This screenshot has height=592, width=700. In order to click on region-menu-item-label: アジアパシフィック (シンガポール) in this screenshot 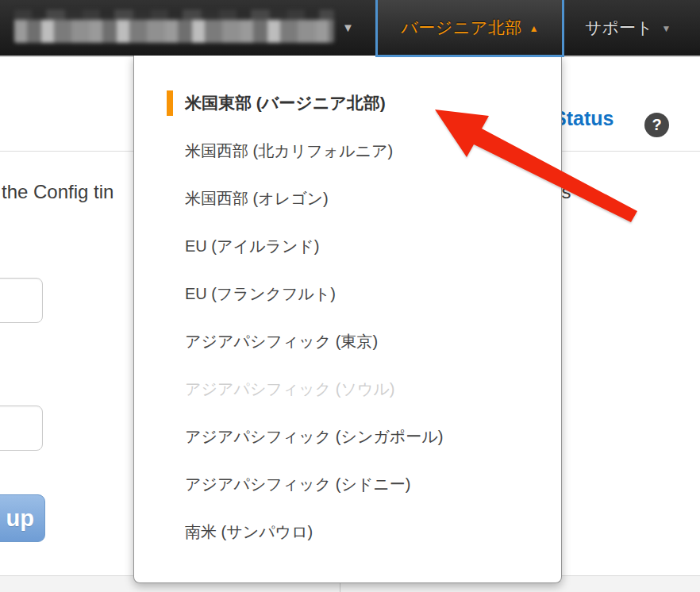, I will do `click(314, 436)`.